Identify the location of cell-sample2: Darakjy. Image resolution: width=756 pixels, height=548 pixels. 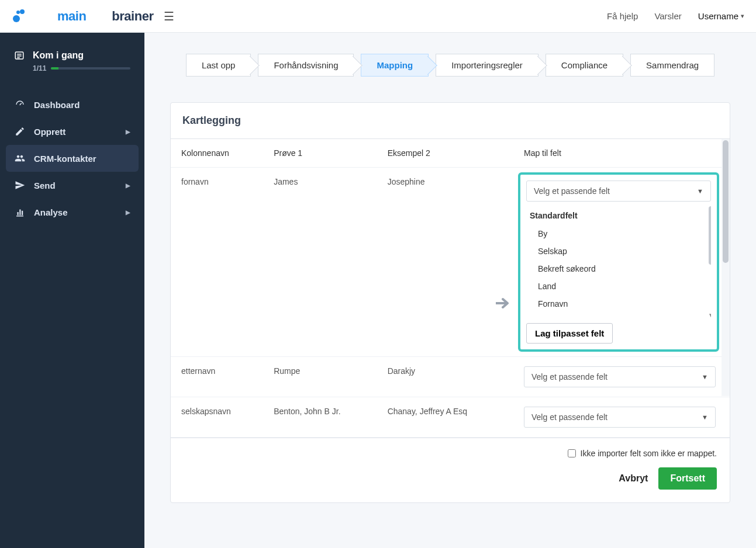
(446, 377).